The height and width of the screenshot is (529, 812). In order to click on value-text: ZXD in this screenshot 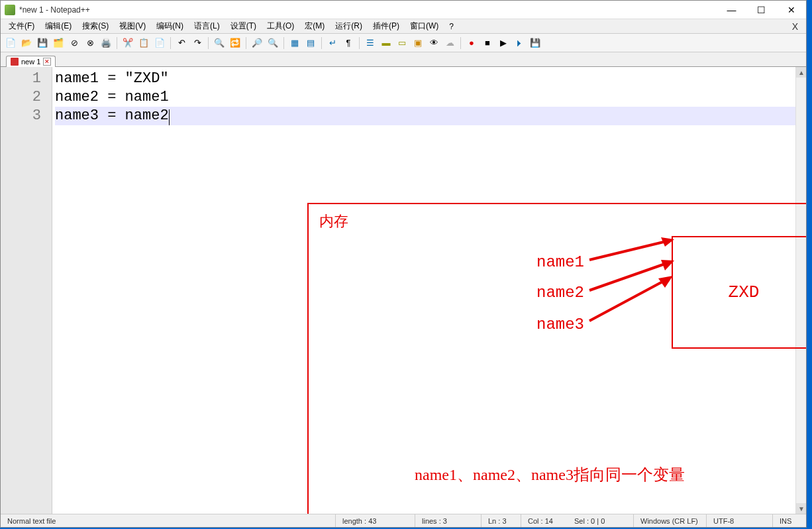, I will do `click(744, 292)`.